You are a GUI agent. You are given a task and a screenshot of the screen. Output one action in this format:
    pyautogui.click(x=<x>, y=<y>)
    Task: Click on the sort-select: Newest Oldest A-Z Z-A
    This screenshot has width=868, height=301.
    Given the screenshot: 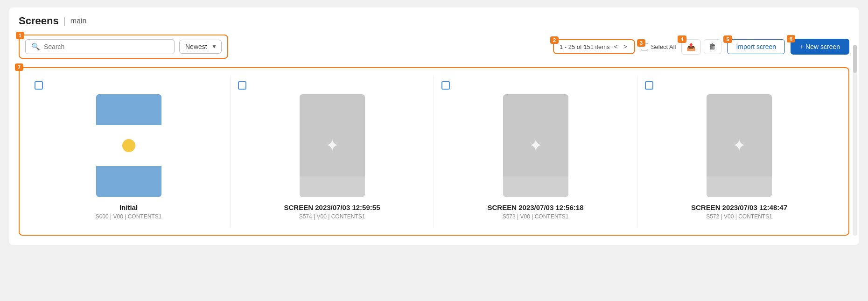 What is the action you would take?
    pyautogui.click(x=201, y=47)
    